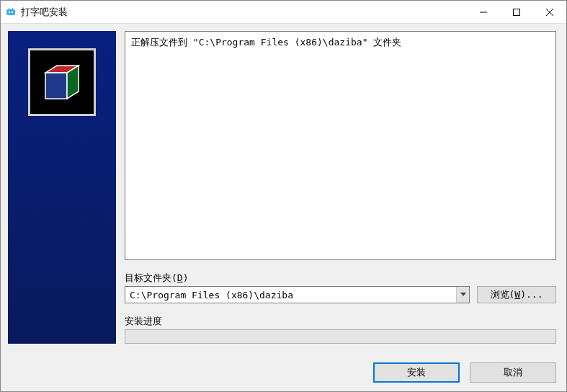 The width and height of the screenshot is (567, 392). Describe the element at coordinates (284, 373) in the screenshot. I see `footer: 安装 取消` at that location.